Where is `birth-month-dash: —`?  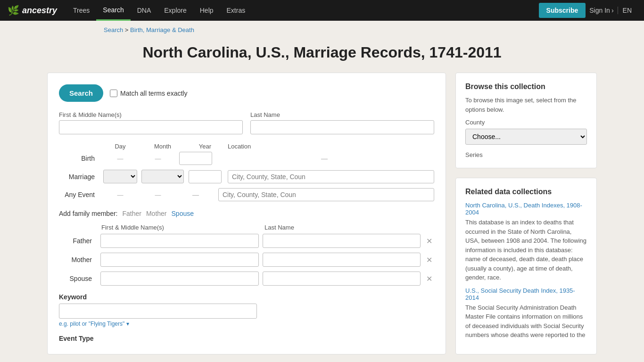 birth-month-dash: — is located at coordinates (158, 158).